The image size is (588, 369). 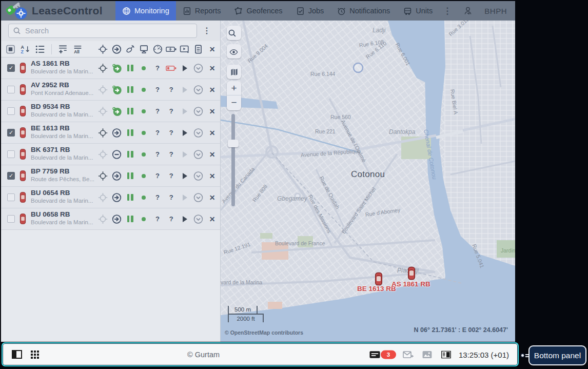 What do you see at coordinates (185, 49) in the screenshot?
I see `media-column-icon` at bounding box center [185, 49].